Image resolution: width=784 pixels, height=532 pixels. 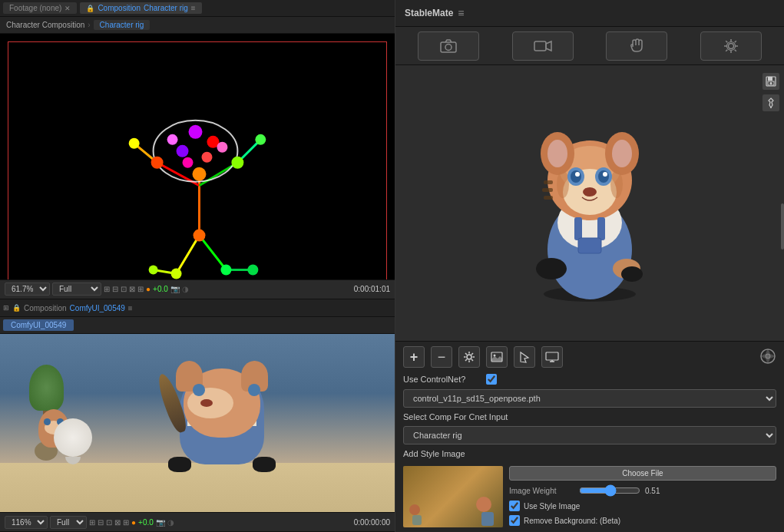 What do you see at coordinates (514, 506) in the screenshot?
I see `use-style-checkbox` at bounding box center [514, 506].